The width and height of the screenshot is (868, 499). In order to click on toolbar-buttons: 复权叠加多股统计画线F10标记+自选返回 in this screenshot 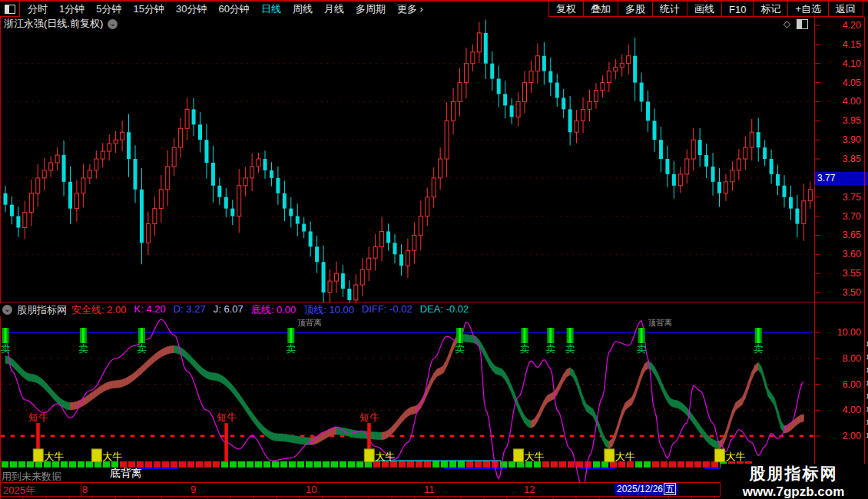, I will do `click(706, 9)`.